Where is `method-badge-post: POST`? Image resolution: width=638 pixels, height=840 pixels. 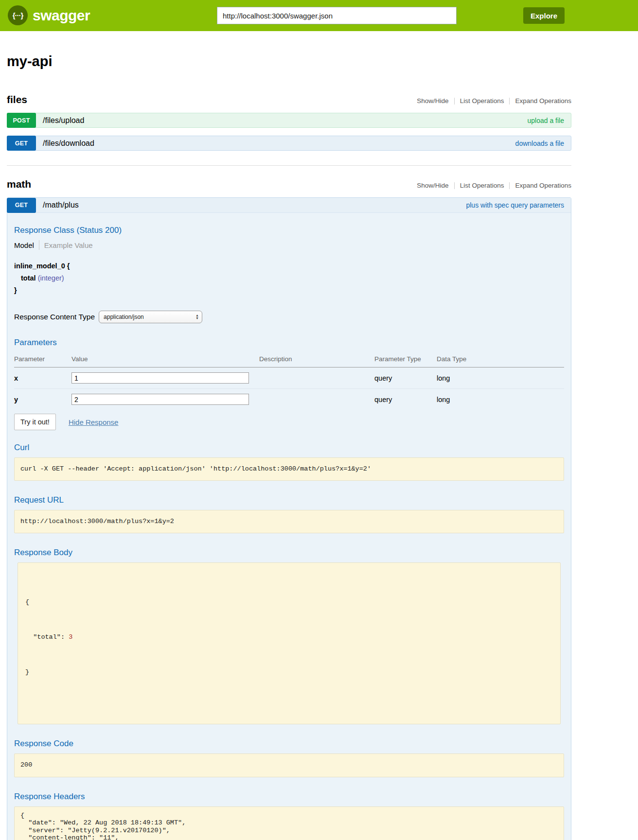
method-badge-post: POST is located at coordinates (21, 121).